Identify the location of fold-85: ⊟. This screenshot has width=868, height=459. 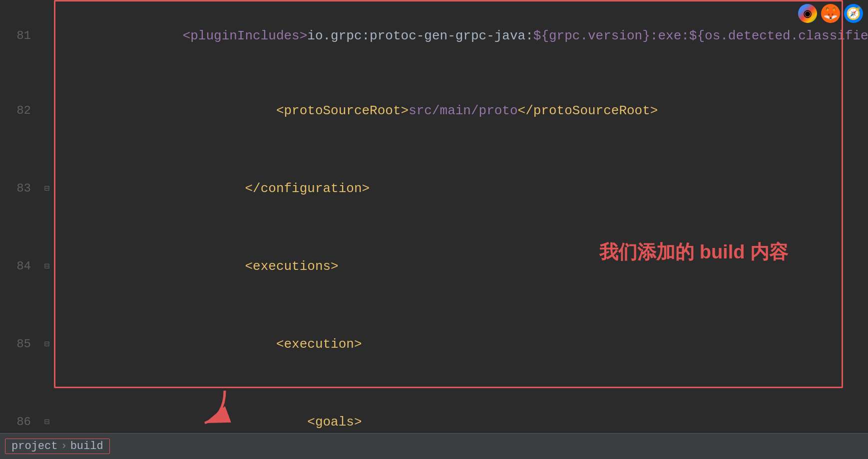
(47, 344).